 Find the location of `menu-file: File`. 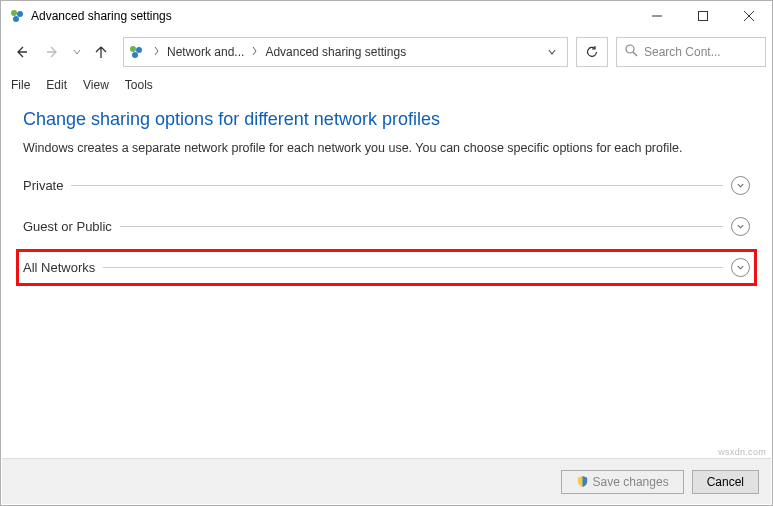

menu-file: File is located at coordinates (20, 85).